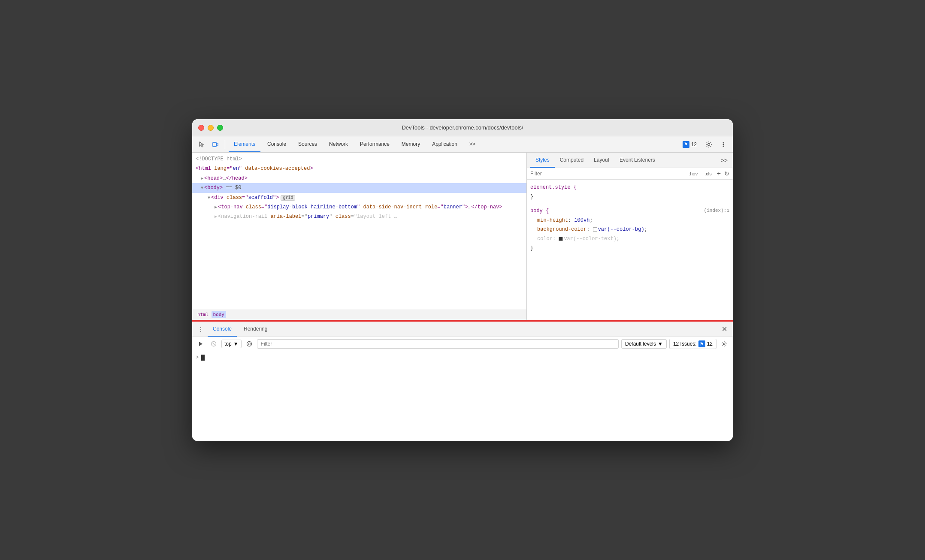  Describe the element at coordinates (219, 315) in the screenshot. I see `breadcrumb-body: body` at that location.